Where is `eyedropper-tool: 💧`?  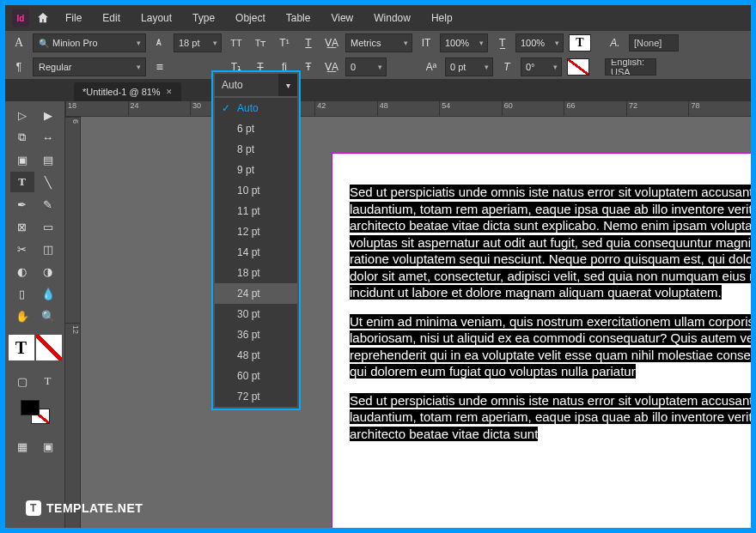
eyedropper-tool: 💧 is located at coordinates (48, 294).